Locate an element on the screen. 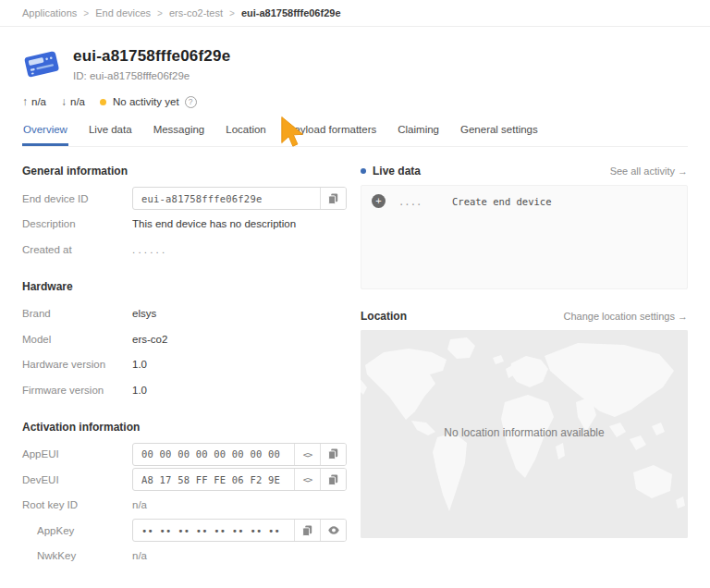 This screenshot has height=588, width=710. activity-status-text: No activity yet is located at coordinates (146, 102).